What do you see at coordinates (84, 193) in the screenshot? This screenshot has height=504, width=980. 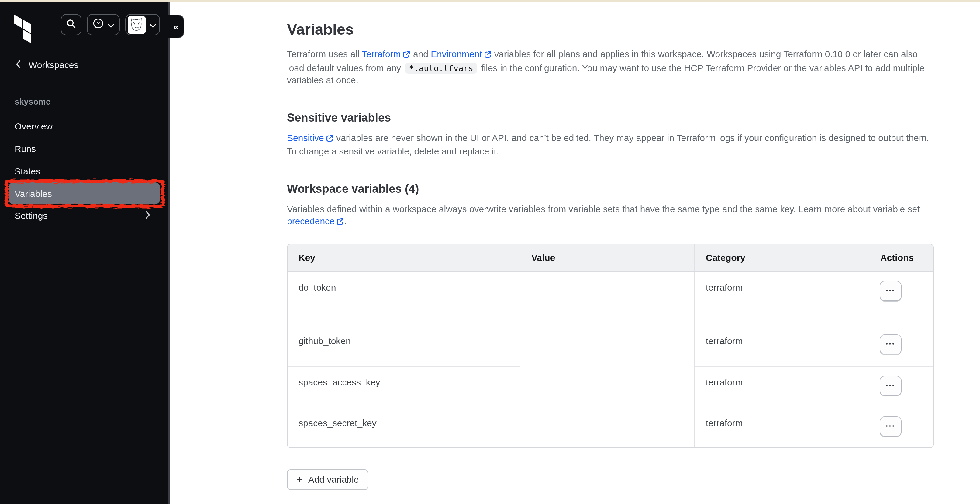 I see `sidebar-item-variables: Variables` at bounding box center [84, 193].